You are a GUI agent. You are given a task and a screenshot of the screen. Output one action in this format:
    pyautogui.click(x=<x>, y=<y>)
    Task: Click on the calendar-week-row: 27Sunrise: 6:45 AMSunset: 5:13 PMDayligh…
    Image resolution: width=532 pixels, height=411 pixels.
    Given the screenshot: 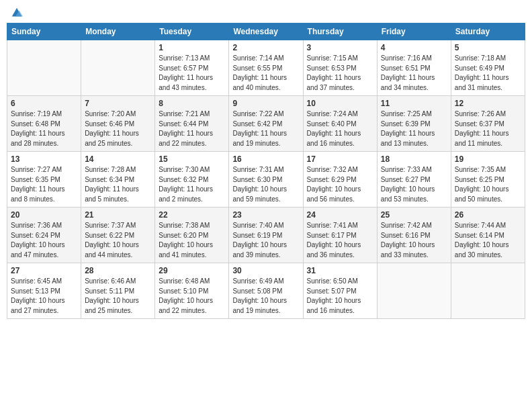 What is the action you would take?
    pyautogui.click(x=266, y=291)
    